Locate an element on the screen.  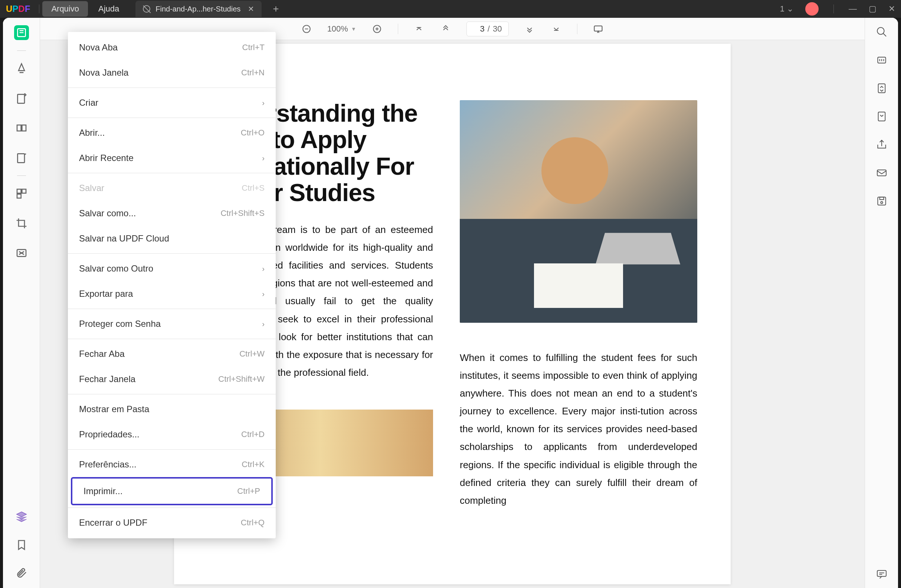
presentation-button is located at coordinates (598, 29).